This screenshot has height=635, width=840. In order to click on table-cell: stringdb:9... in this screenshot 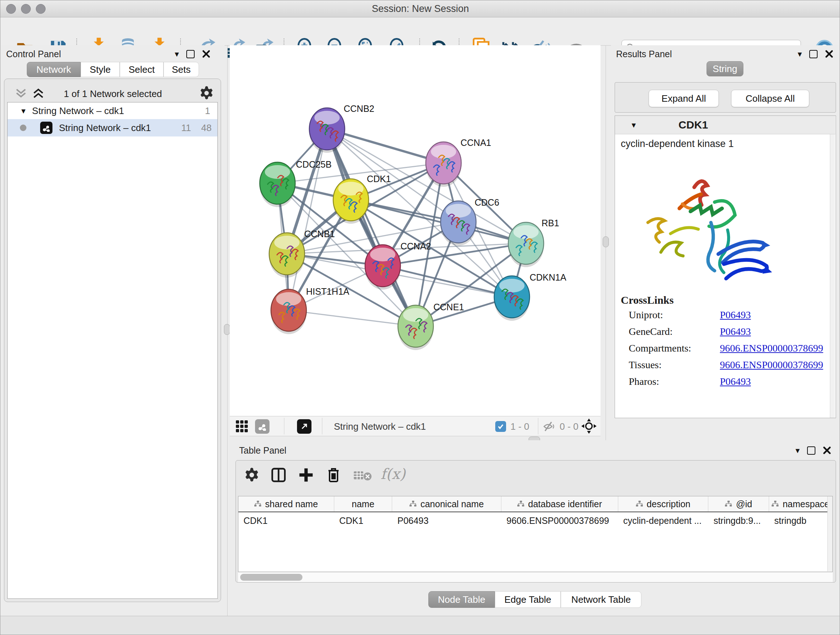, I will do `click(739, 521)`.